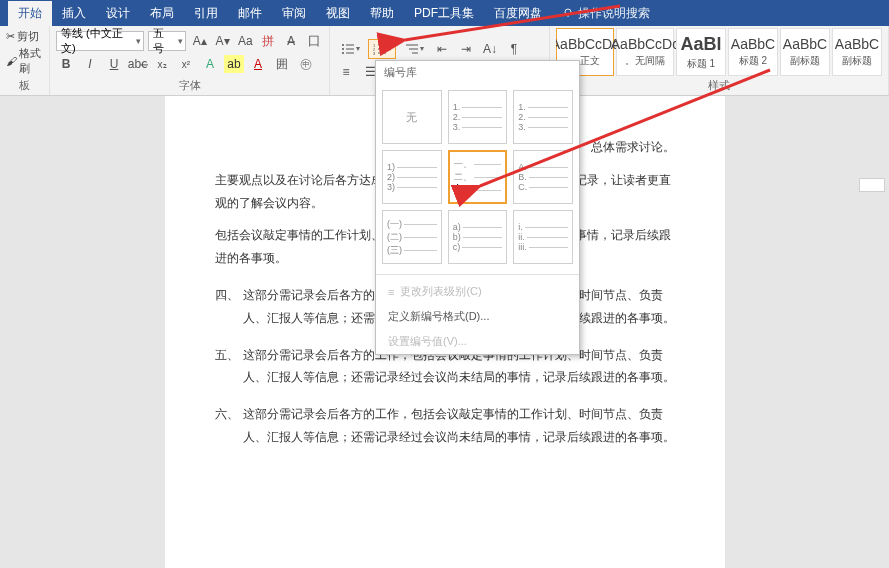  Describe the element at coordinates (234, 64) in the screenshot. I see `highlight-icon: ab` at that location.